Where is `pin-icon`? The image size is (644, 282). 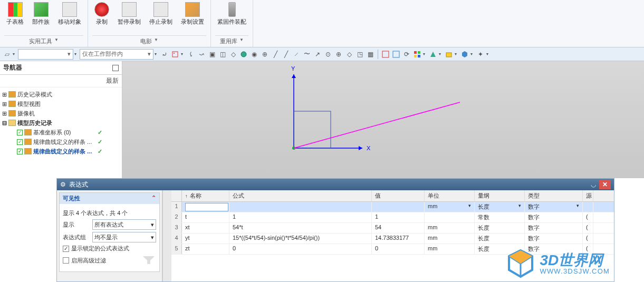 pin-icon is located at coordinates (116, 68).